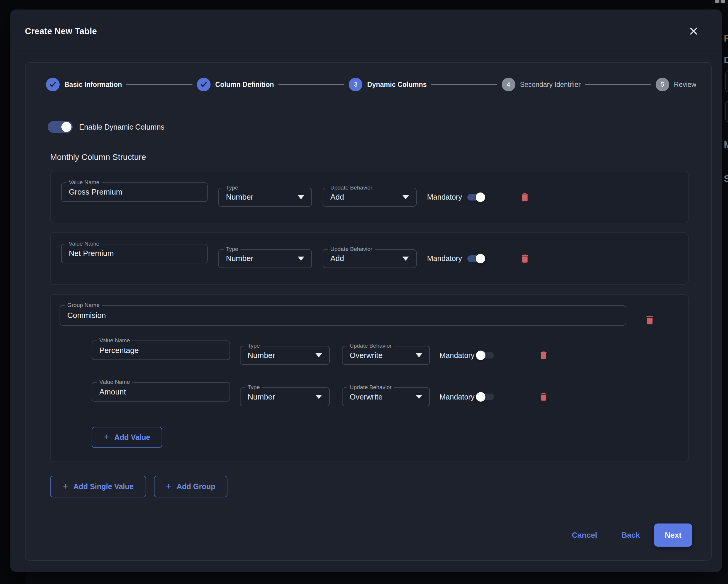  I want to click on single-value-row: Value Name Type Number Update Behavior A…, so click(369, 197).